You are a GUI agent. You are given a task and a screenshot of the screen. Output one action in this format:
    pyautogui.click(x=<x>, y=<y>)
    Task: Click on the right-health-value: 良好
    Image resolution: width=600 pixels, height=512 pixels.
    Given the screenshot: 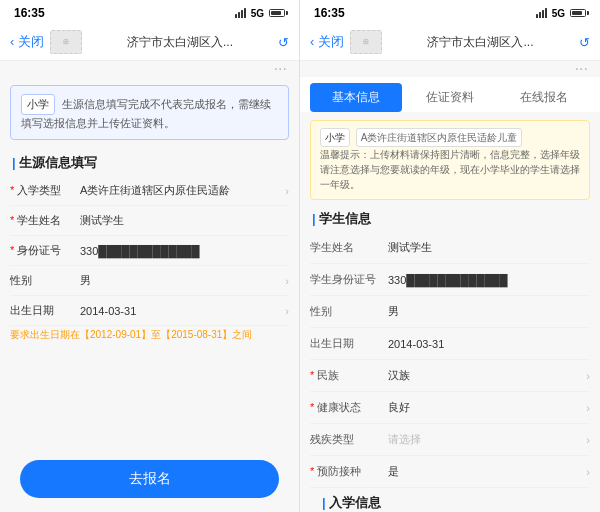 What is the action you would take?
    pyautogui.click(x=485, y=408)
    